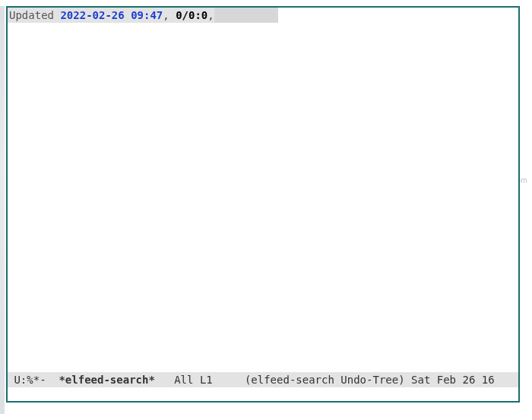 The image size is (532, 420). Describe the element at coordinates (192, 15) in the screenshot. I see `header-counts: 0/0:0` at that location.